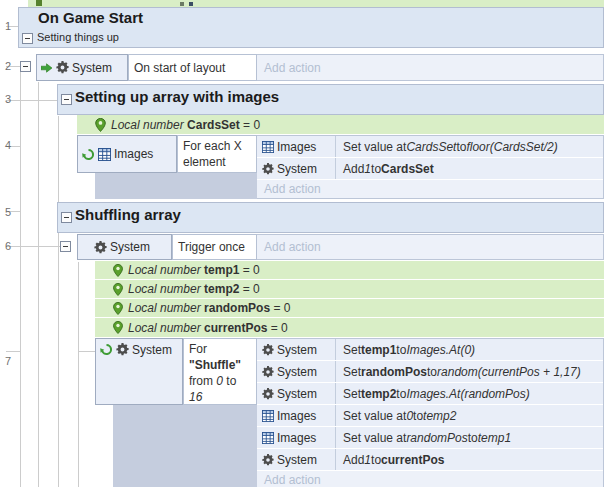 The image size is (609, 487). What do you see at coordinates (78, 37) in the screenshot?
I see `group-subtitle: Setting things up` at bounding box center [78, 37].